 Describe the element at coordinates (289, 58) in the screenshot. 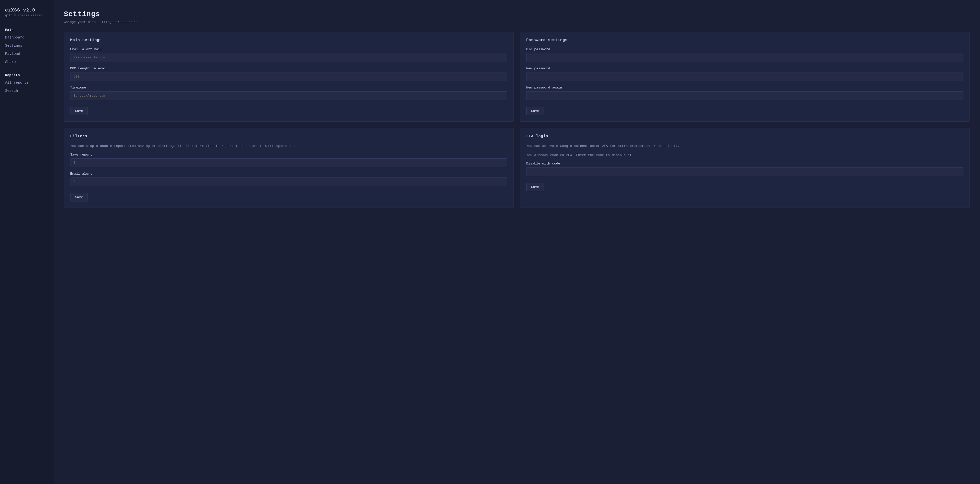

I see `email-alert-input` at that location.